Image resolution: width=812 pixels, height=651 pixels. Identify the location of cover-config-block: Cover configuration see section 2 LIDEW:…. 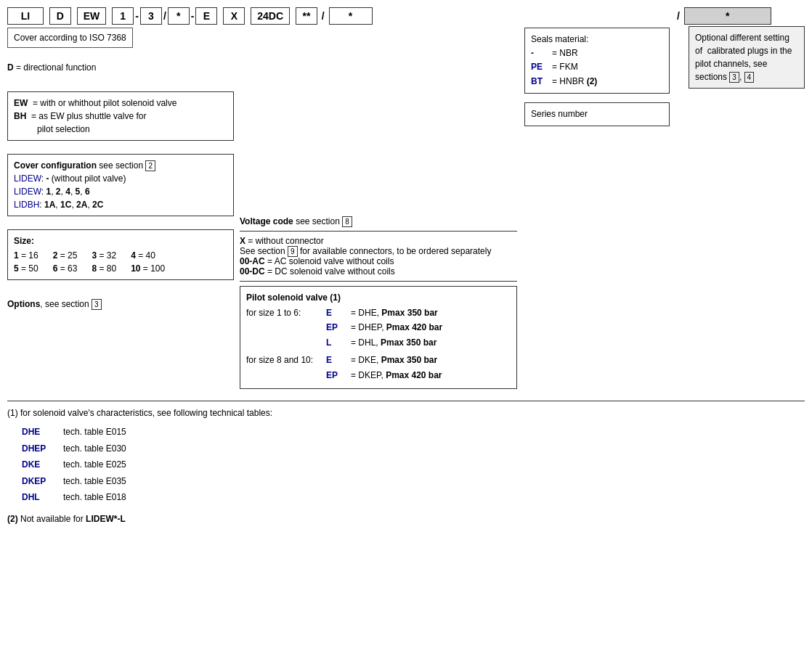
(121, 185).